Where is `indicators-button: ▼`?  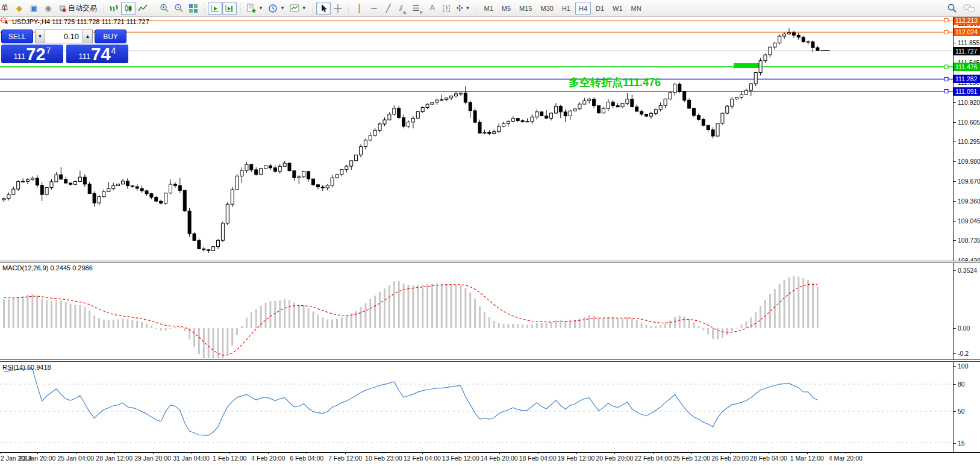 indicators-button: ▼ is located at coordinates (255, 8).